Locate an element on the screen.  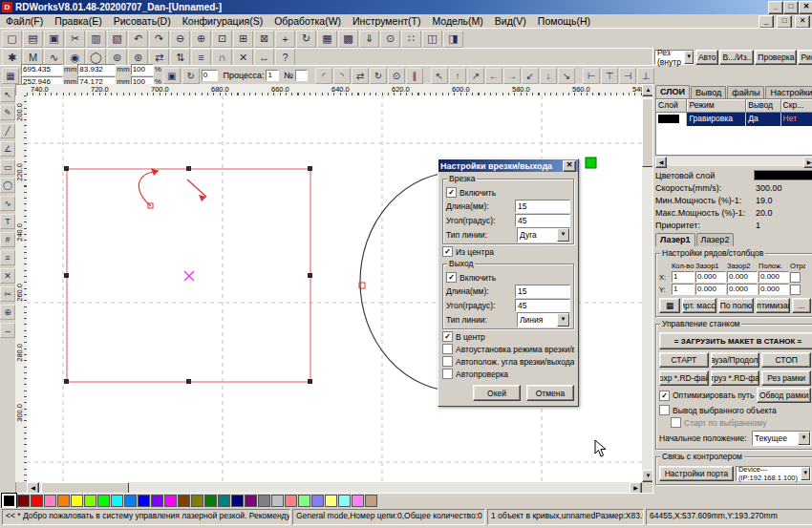
cut-icon: ✂ is located at coordinates (75, 39).